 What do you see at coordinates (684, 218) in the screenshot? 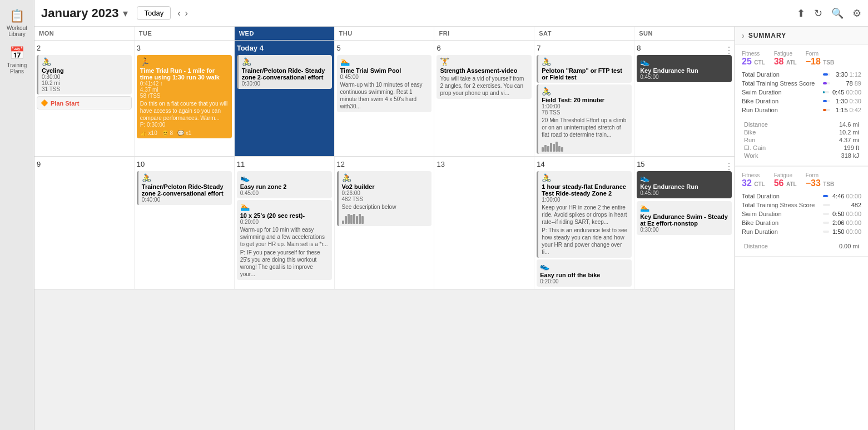
I see `workout-key-endurance-swim: 🏊 Key Endurance Swim - Steady at Ez effo…` at bounding box center [684, 218].